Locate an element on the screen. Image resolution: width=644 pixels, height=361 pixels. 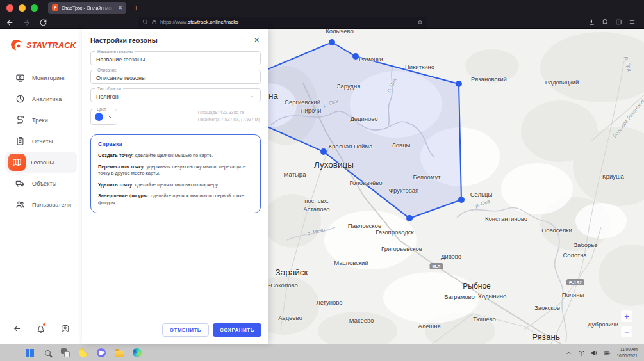
new-tab-button: + is located at coordinates (136, 8).